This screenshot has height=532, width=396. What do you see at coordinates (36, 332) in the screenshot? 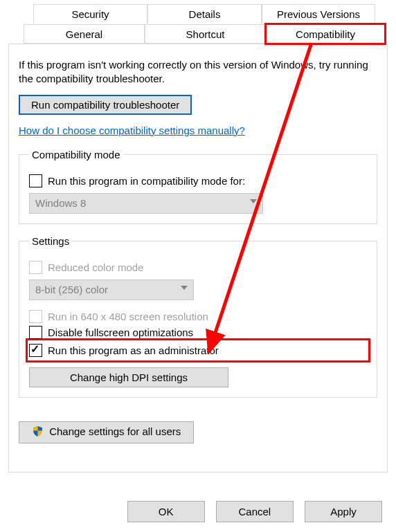
I see `disable-fullscreen-checkbox` at bounding box center [36, 332].